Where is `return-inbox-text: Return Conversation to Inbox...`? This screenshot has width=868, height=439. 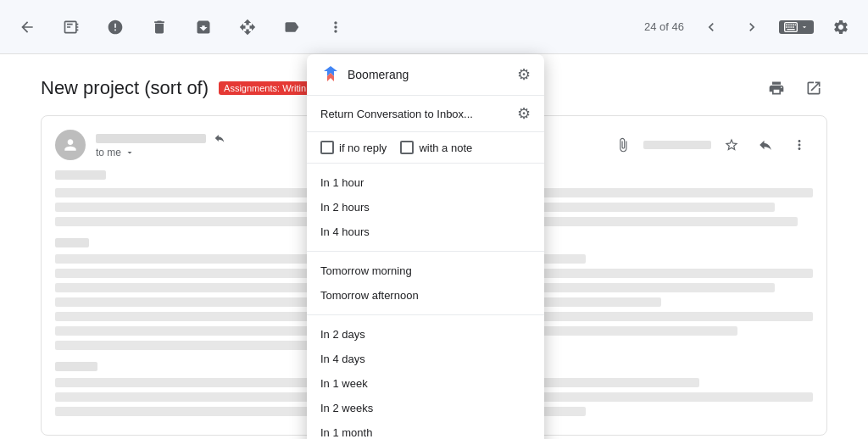 return-inbox-text: Return Conversation to Inbox... is located at coordinates (397, 114).